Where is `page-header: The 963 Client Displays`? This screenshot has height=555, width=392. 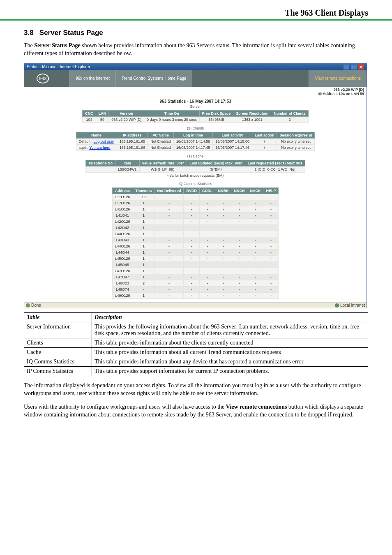
page-header: The 963 Client Displays is located at coordinates (196, 10).